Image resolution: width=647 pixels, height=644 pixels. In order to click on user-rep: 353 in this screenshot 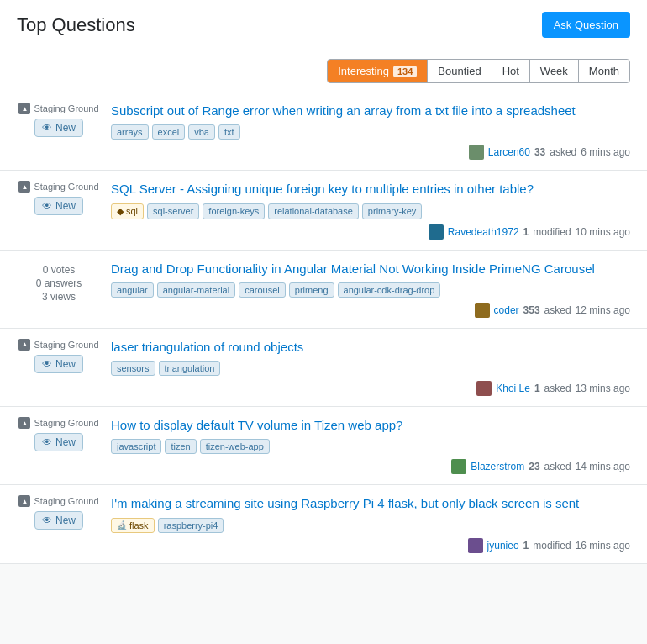, I will do `click(532, 310)`.